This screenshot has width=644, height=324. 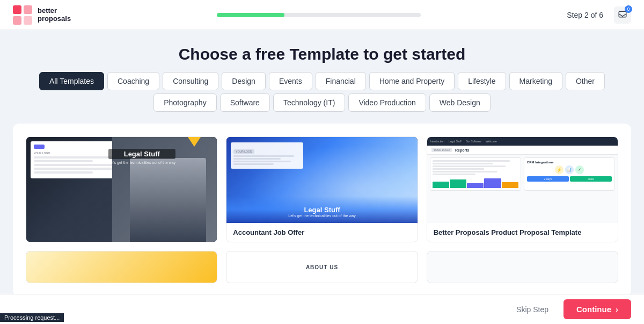 What do you see at coordinates (291, 81) in the screenshot?
I see `filter-events: Events` at bounding box center [291, 81].